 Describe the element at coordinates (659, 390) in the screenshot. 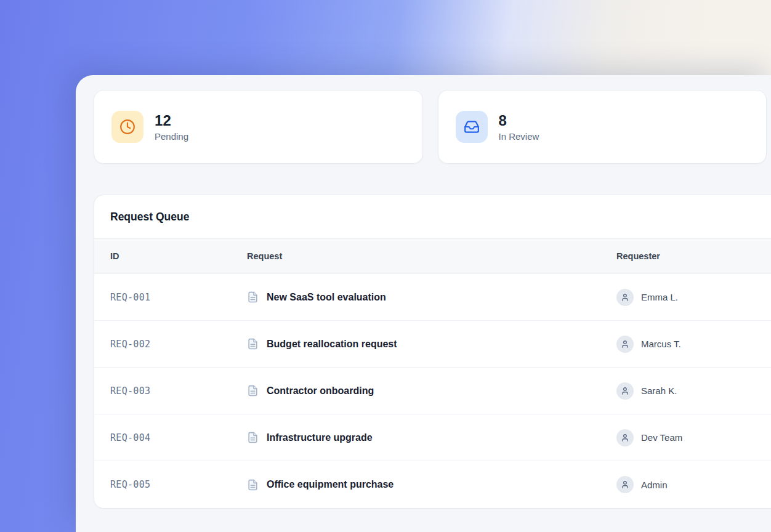

I see `requester-name: Sarah K.` at that location.